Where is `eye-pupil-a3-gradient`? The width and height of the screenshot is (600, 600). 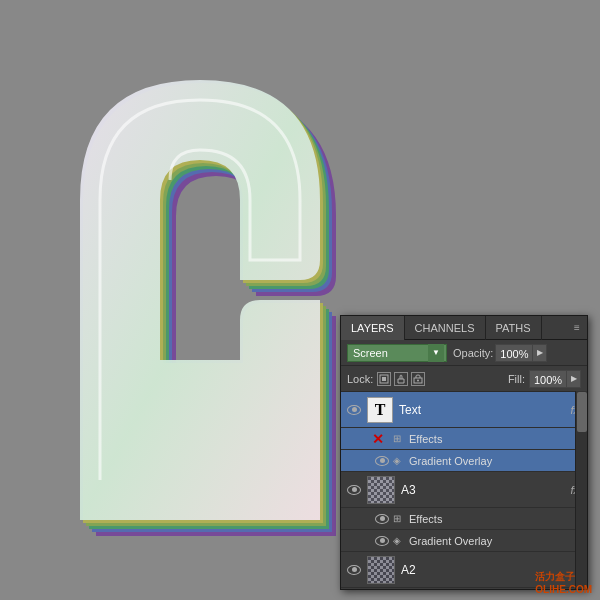 eye-pupil-a3-gradient is located at coordinates (382, 540).